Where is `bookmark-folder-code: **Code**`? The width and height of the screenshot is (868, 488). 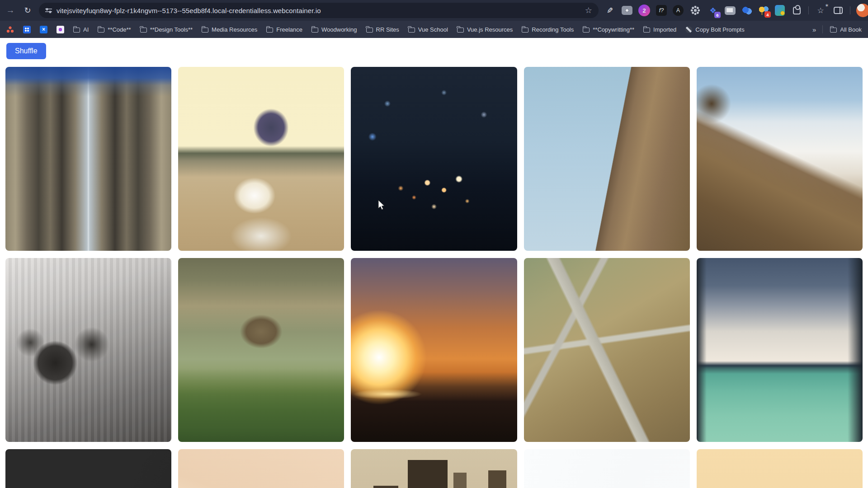 bookmark-folder-code: **Code** is located at coordinates (114, 30).